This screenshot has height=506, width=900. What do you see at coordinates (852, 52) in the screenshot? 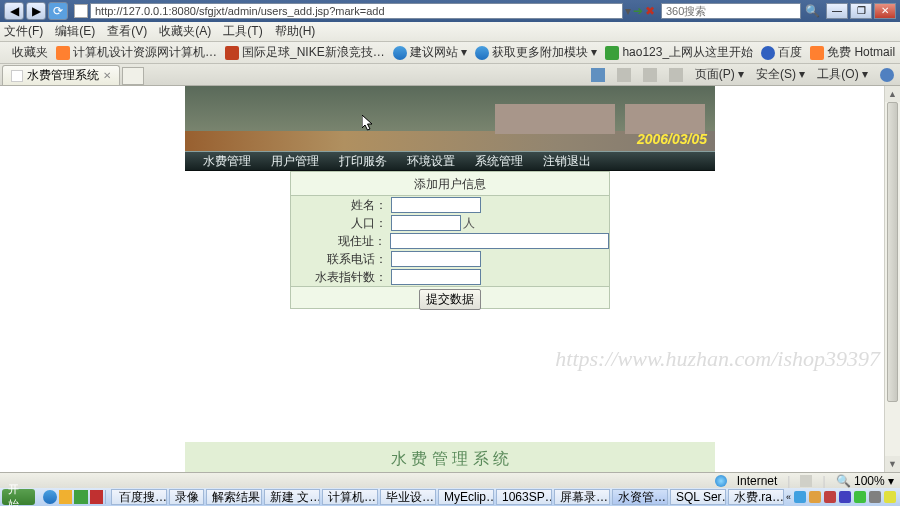
I see `bookmark-item: 免费 Hotmail` at bounding box center [852, 52].